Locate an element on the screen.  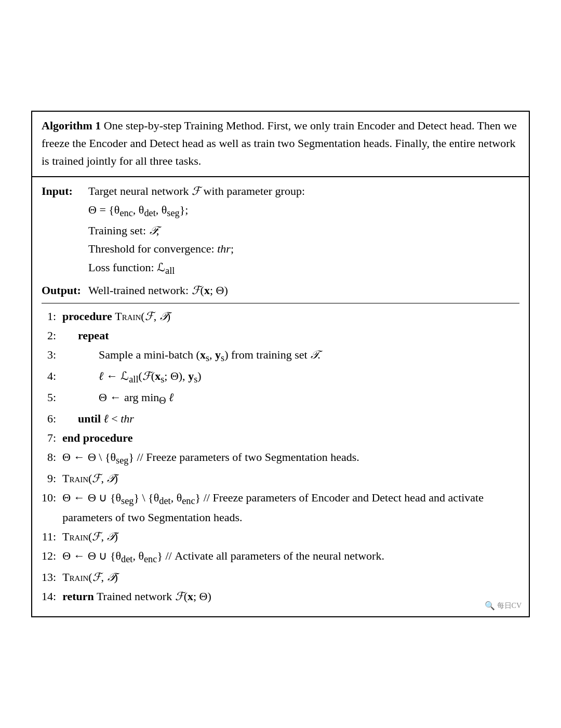
step-13: 13: Train(ℱ, 𝒯) is located at coordinates (280, 577).